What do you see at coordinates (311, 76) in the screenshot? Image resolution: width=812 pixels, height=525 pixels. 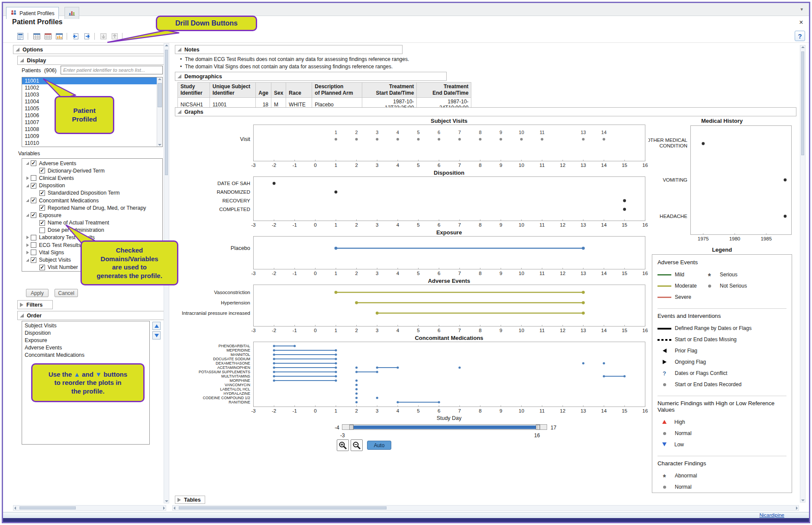 I see `demographics-header: Demographics` at bounding box center [311, 76].